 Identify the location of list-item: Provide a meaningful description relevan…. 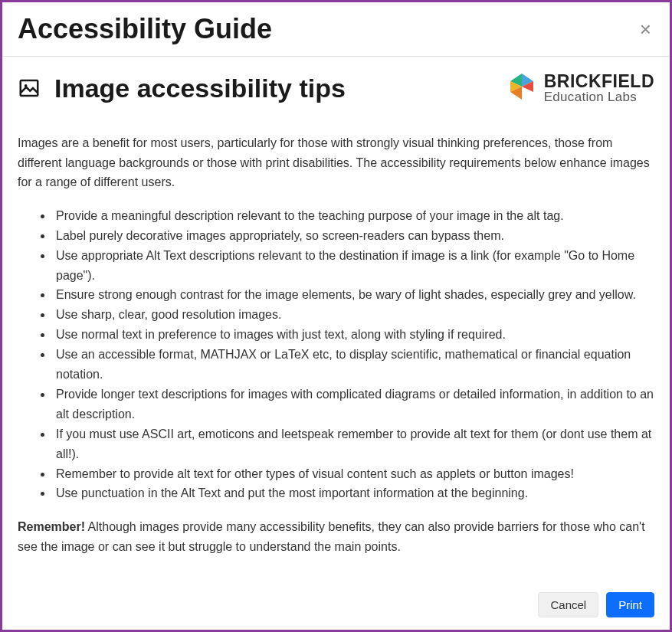
(354, 216).